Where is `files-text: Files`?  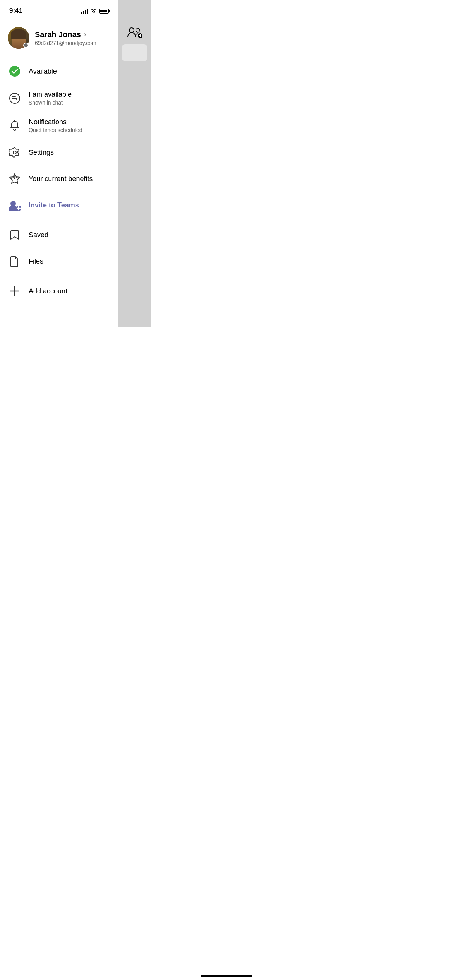 files-text: Files is located at coordinates (70, 262).